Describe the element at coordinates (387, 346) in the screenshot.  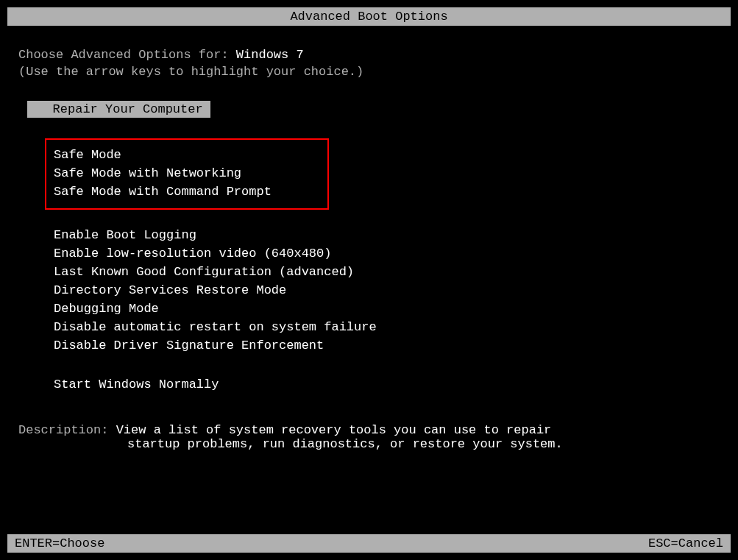
I see `menu-item-disable-driver-signature: Disable Driver Signature Enforcement` at that location.